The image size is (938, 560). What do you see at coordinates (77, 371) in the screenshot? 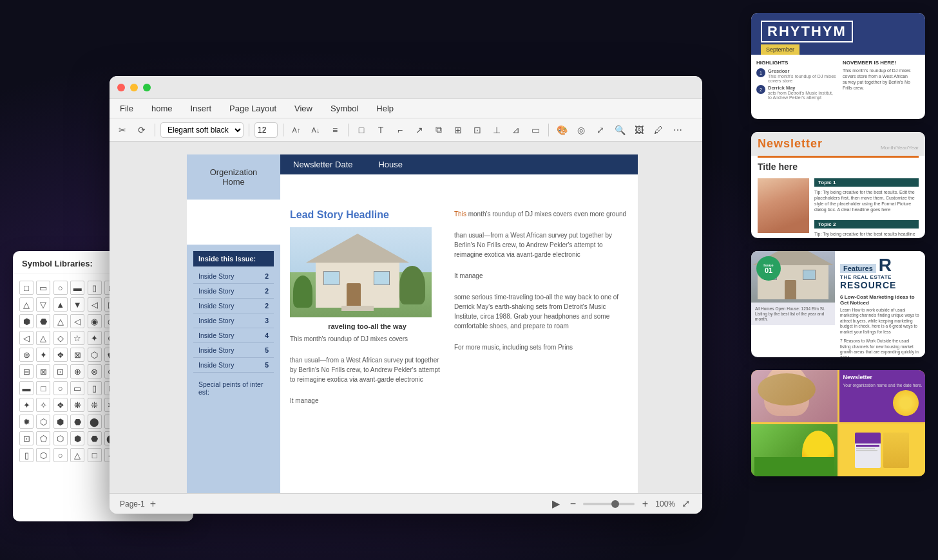
I see `symbol-item: ⊕` at bounding box center [77, 371].